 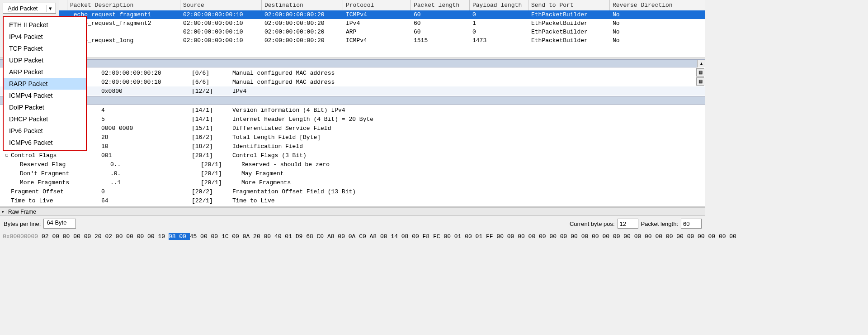 I want to click on field-desc: Differentiated Service Field, so click(x=469, y=129).